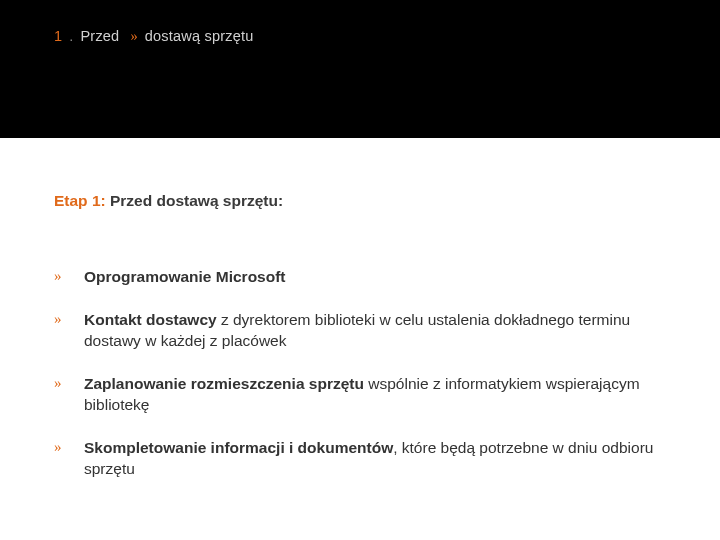  I want to click on list-item: » Kontakt dostawcy z dyrektorem bibliote…, so click(358, 330).